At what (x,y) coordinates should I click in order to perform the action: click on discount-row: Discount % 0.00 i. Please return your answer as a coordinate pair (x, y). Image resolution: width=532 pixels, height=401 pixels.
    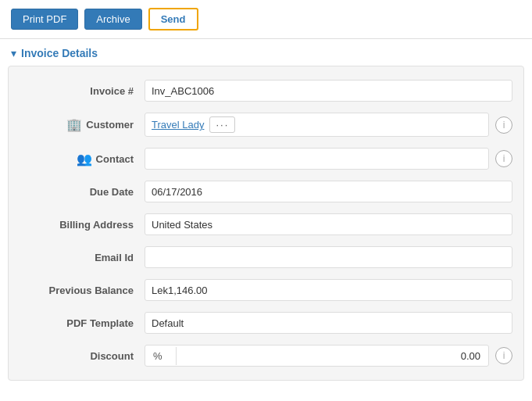
    Looking at the image, I should click on (266, 356).